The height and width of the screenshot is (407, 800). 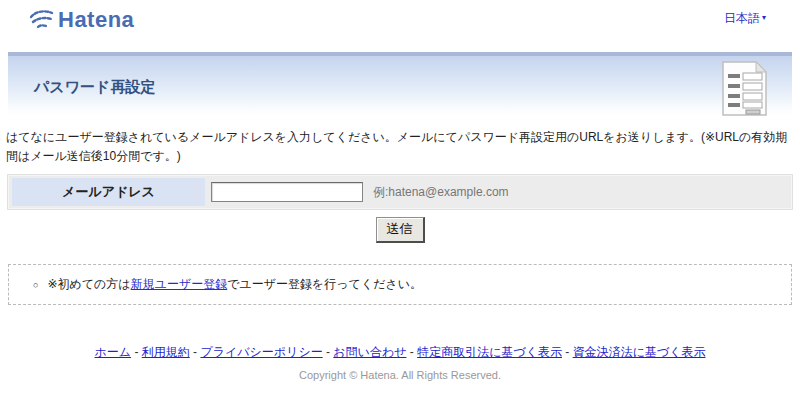 I want to click on hatena-logo-icon, so click(x=42, y=20).